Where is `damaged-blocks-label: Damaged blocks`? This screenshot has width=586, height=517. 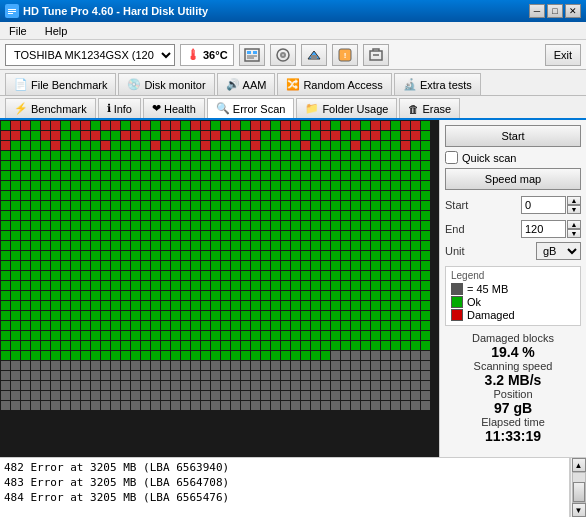
damaged-blocks-label: Damaged blocks is located at coordinates (513, 338).